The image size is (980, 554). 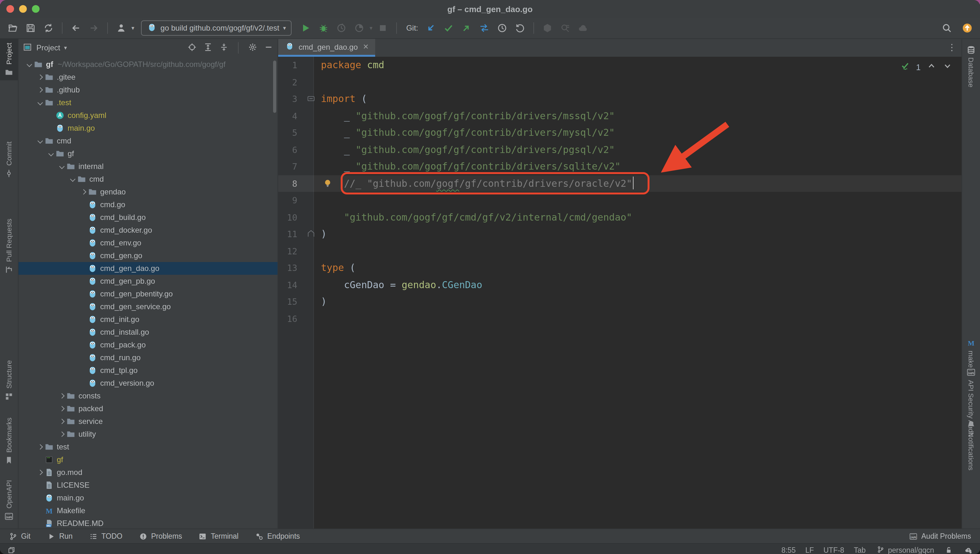 I want to click on tree-item-cmd-docker-go: cmd_docker.go, so click(x=148, y=230).